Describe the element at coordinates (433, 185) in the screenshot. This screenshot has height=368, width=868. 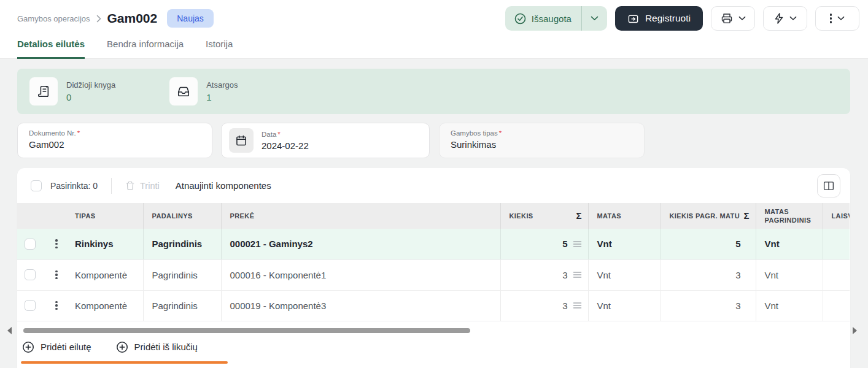
I see `table-toolbar: Pasirinkta: 0 Trinti Atnaujinti komponen…` at that location.